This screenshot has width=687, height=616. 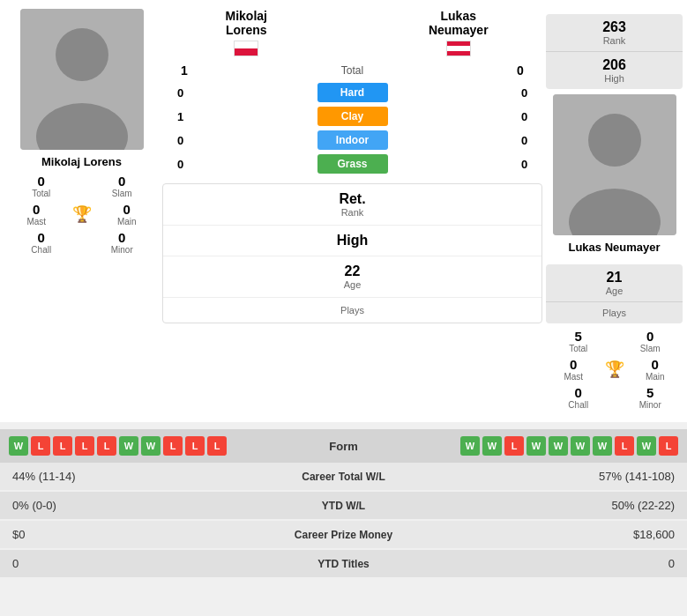 What do you see at coordinates (247, 23) in the screenshot?
I see `left-name-center: MikolajLorens` at bounding box center [247, 23].